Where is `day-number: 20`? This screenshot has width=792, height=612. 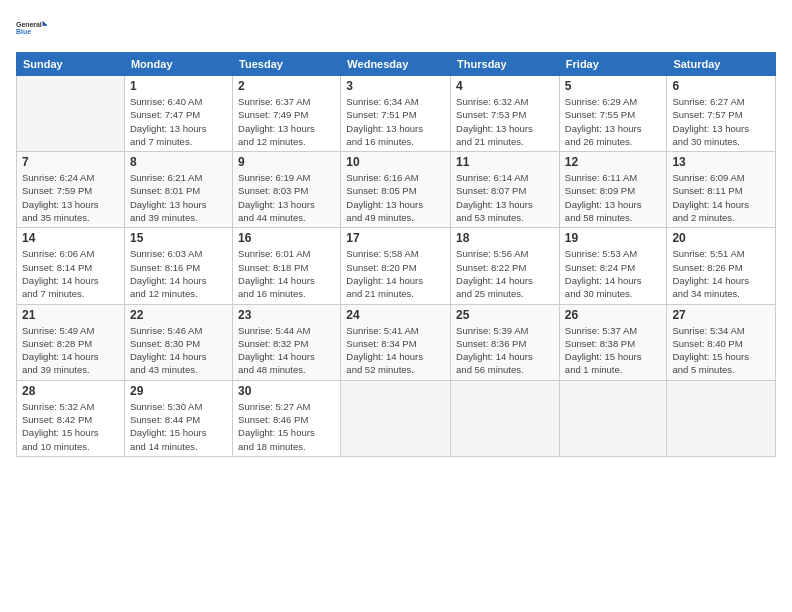 day-number: 20 is located at coordinates (721, 238).